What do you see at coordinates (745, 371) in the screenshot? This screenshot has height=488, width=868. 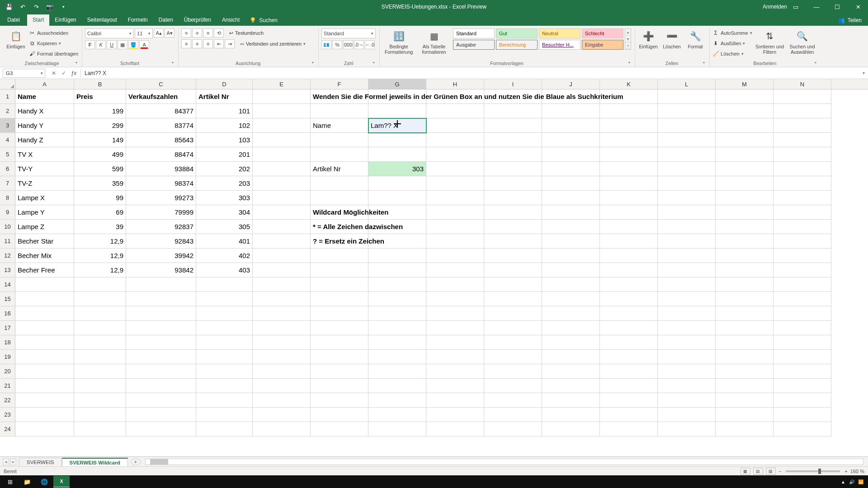 I see `cell-M20` at bounding box center [745, 371].